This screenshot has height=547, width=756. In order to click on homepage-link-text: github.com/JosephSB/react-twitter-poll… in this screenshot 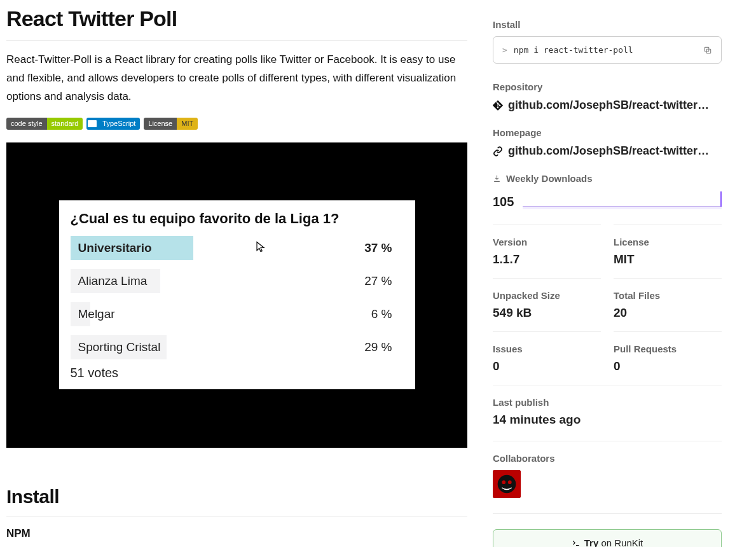, I will do `click(610, 151)`.